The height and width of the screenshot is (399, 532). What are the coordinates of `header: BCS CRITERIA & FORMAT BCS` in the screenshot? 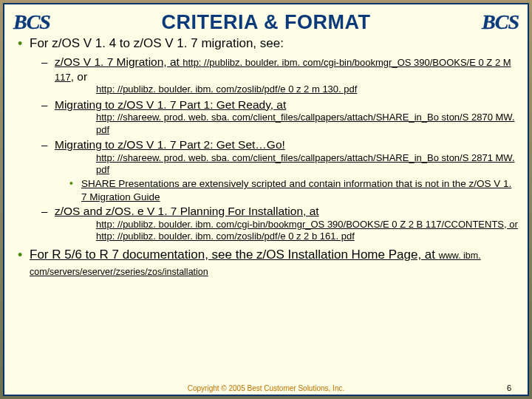 It's located at (266, 22).